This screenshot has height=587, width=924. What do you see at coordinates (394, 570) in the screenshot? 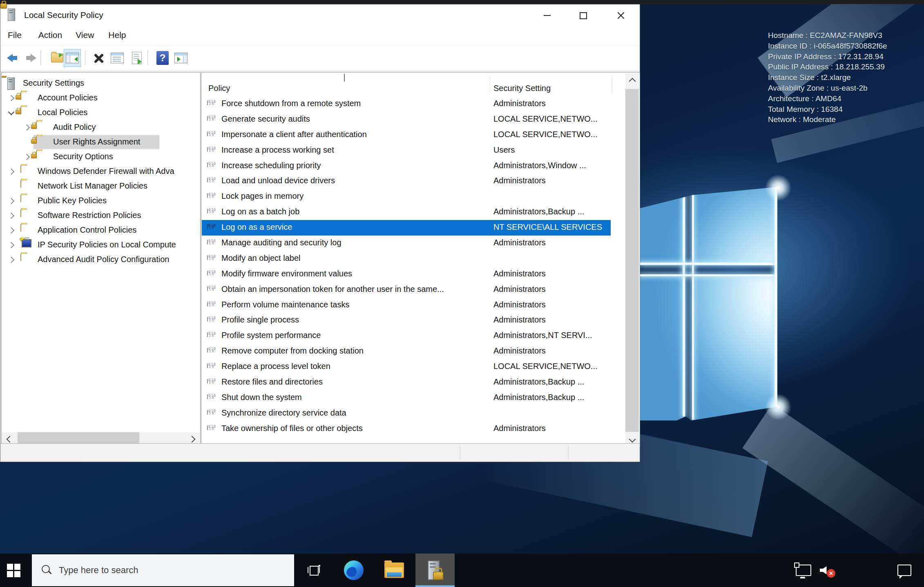
I see `file-explorer-button` at bounding box center [394, 570].